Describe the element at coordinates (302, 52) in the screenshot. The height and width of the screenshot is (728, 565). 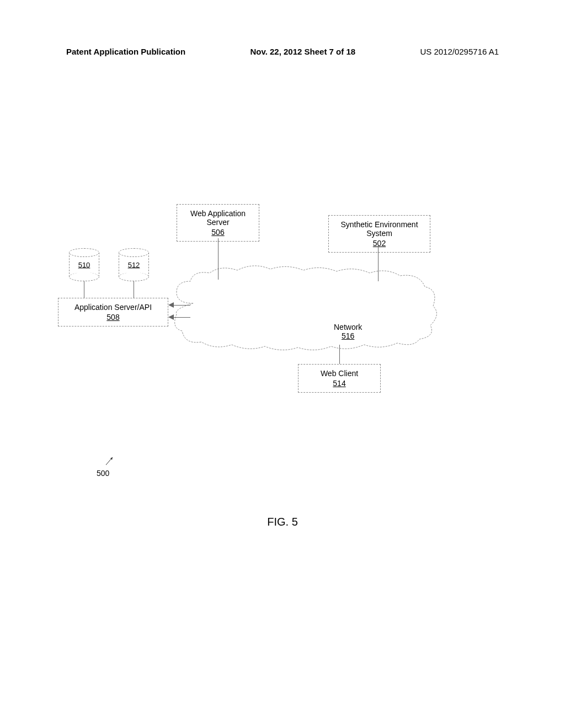
I see `header-date-sheet: Nov. 22, 2012 Sheet 7 of 18` at that location.